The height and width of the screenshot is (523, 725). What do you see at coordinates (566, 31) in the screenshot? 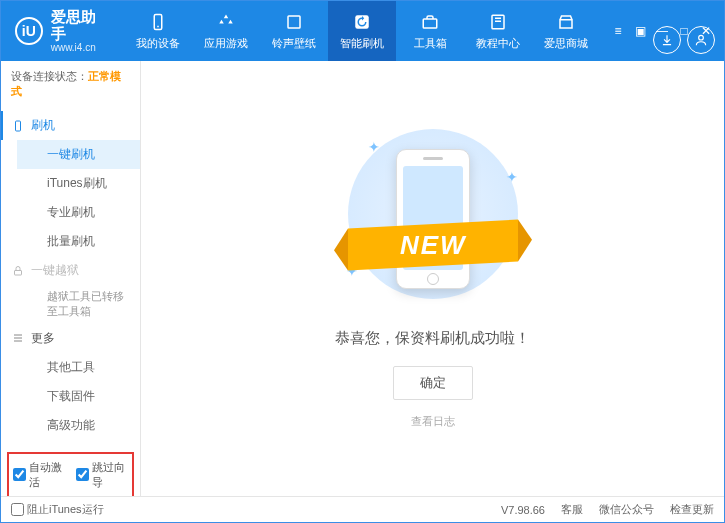
I see `nav-store: 爱思商城` at bounding box center [566, 31].